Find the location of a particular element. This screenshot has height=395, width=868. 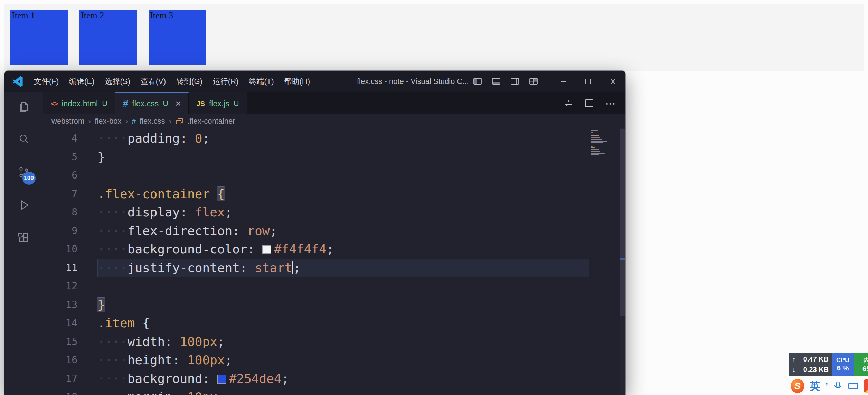

line-number: 7 is located at coordinates (70, 194).